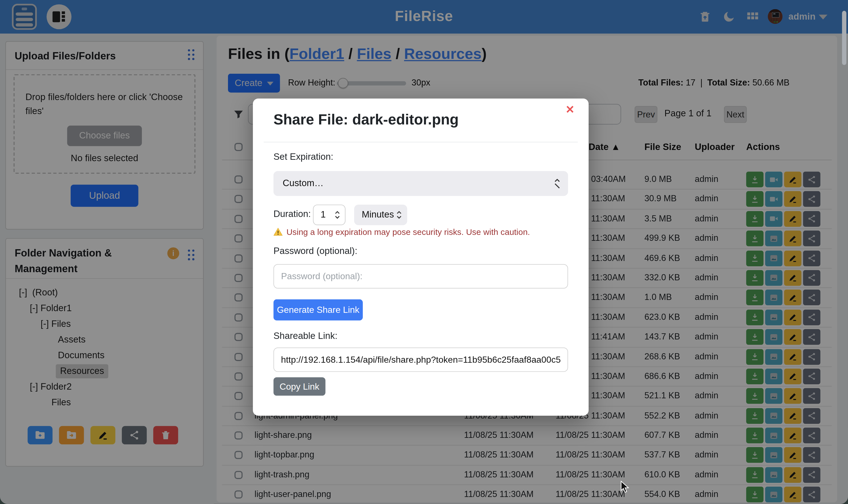 The image size is (848, 504). What do you see at coordinates (570, 109) in the screenshot?
I see `close-icon: ✕` at bounding box center [570, 109].